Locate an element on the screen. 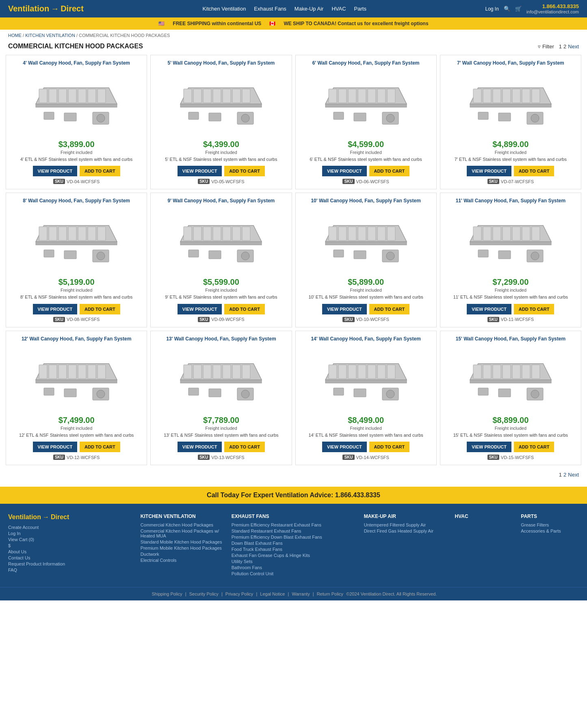  breadcrumb-kitchen: KITCHEN VENTILATION is located at coordinates (50, 35).